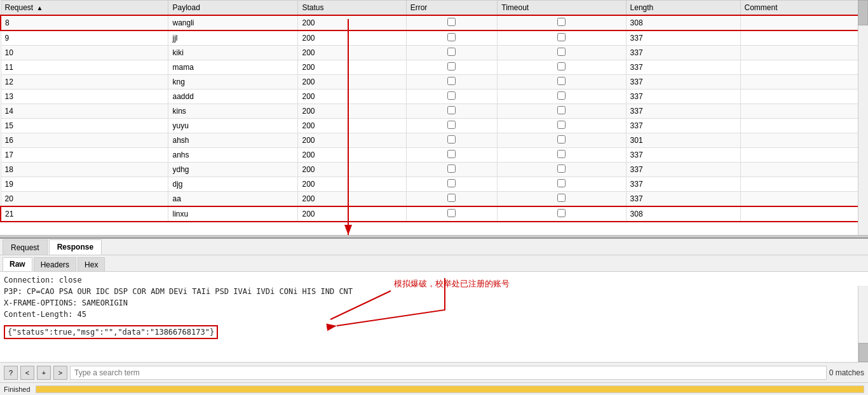  Describe the element at coordinates (434, 126) in the screenshot. I see `table-row: 15yuyu200337` at that location.